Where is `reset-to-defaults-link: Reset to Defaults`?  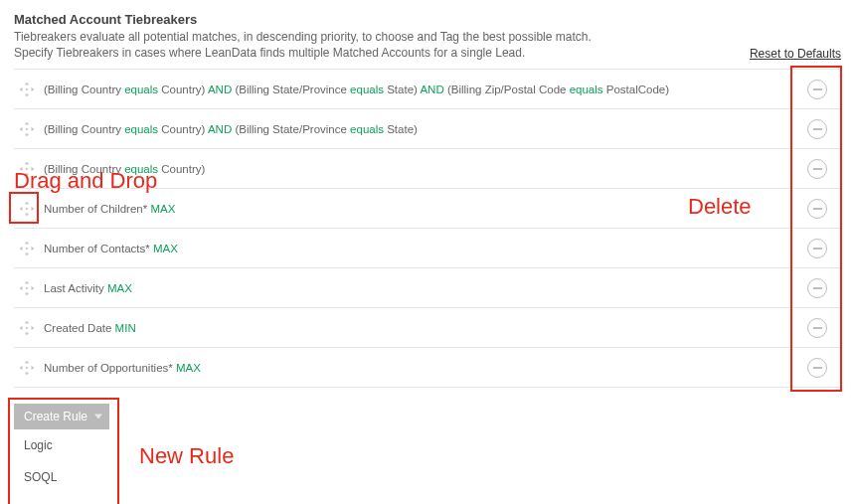 reset-to-defaults-link: Reset to Defaults is located at coordinates (795, 54).